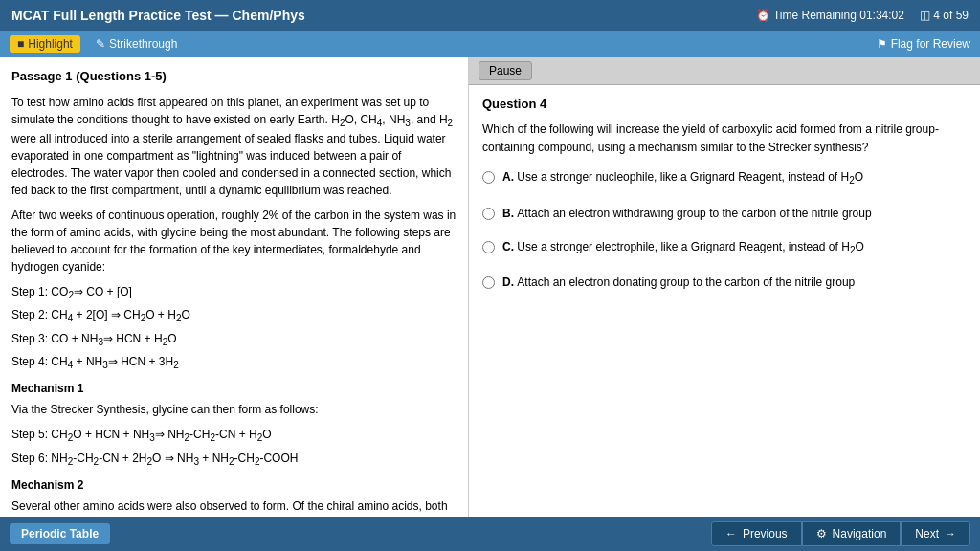 Image resolution: width=980 pixels, height=551 pixels. I want to click on strikethrough-button: ✎ Strikethrough, so click(136, 44).